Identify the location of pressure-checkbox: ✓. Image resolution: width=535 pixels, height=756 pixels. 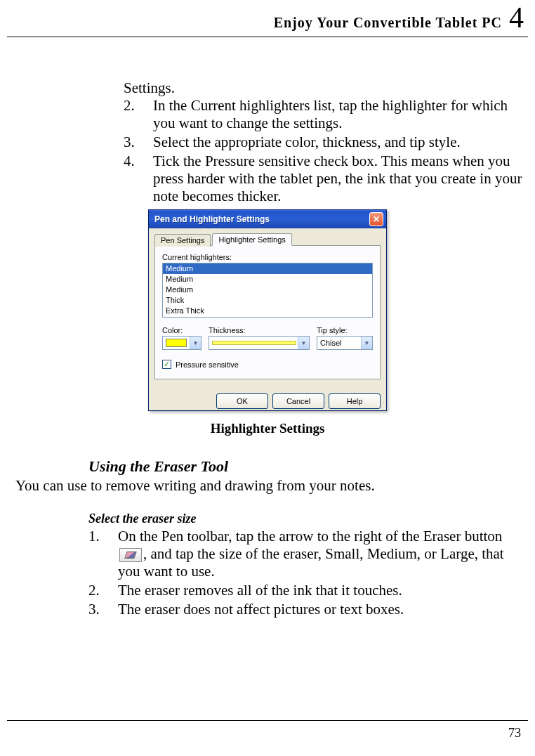
(167, 364).